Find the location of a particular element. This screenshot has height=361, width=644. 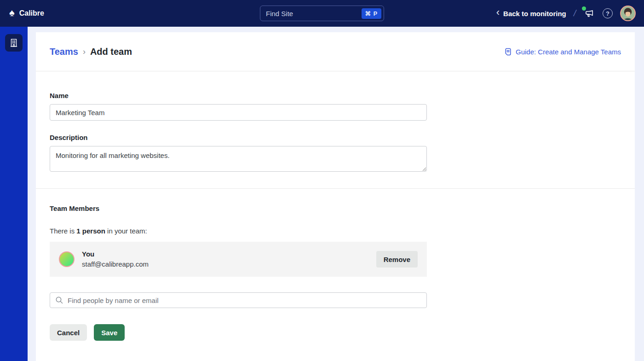

find-site-label: Find Site is located at coordinates (280, 14).